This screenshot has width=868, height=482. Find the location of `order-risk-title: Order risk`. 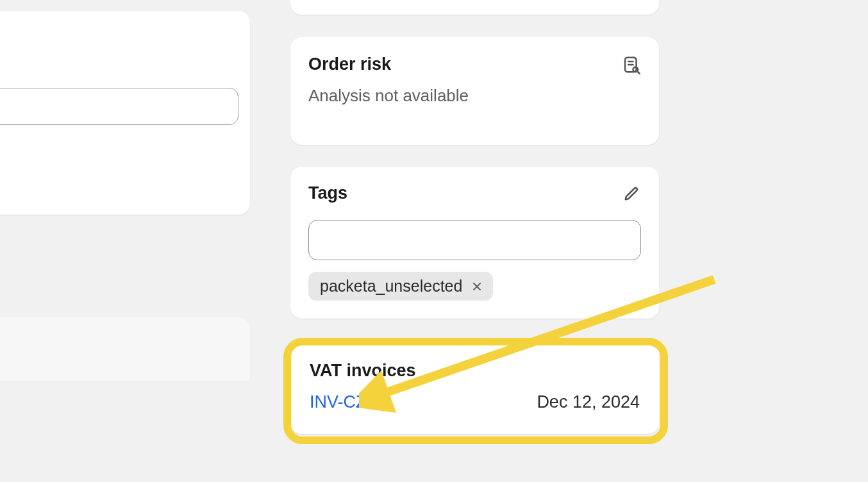

order-risk-title: Order risk is located at coordinates (350, 64).